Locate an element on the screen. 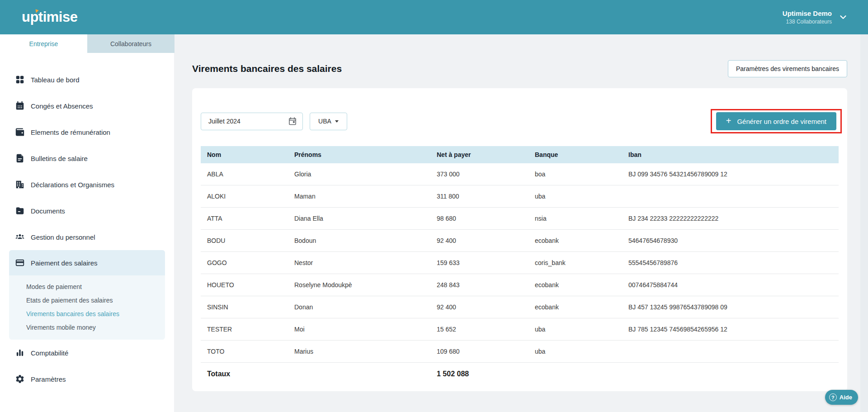 This screenshot has height=412, width=868. sidebar-item-label: Déclarations et Organismes is located at coordinates (72, 185).